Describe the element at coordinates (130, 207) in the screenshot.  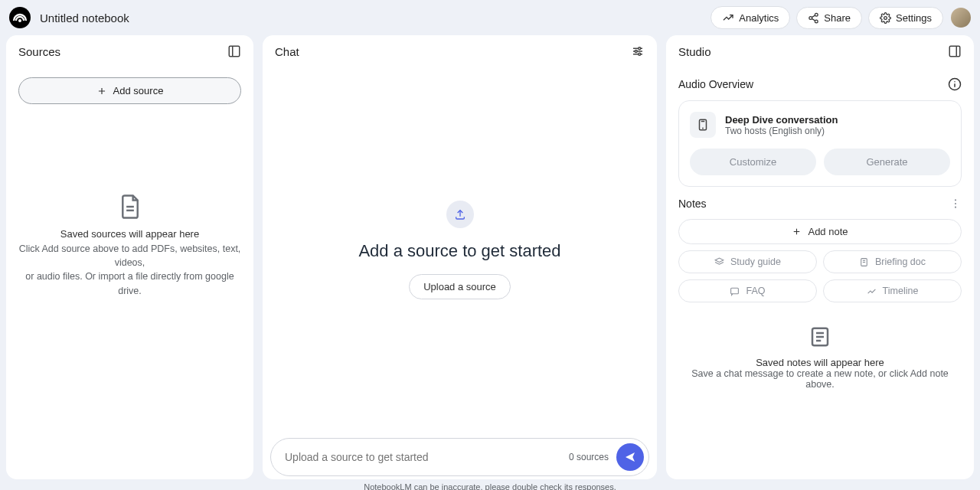
I see `document-icon` at that location.